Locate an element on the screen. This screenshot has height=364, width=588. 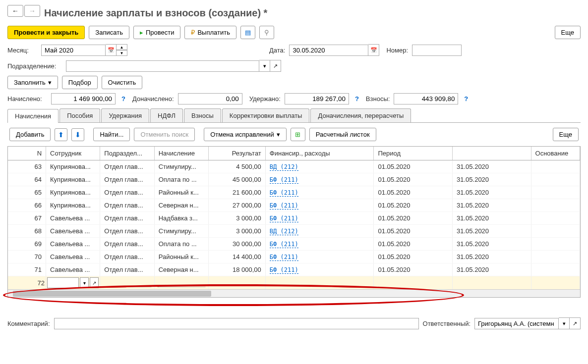
payslip-button: Расчетный листок is located at coordinates (343, 135).